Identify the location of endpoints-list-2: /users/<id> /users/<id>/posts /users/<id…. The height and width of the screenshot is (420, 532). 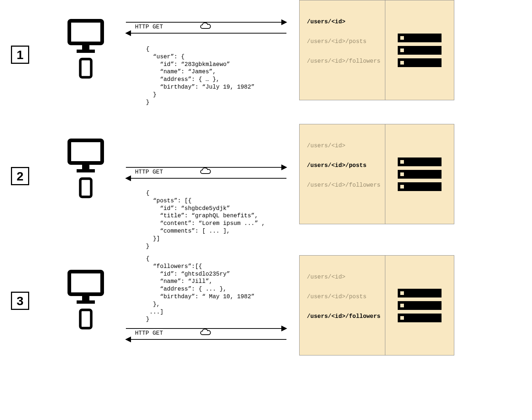
(342, 174).